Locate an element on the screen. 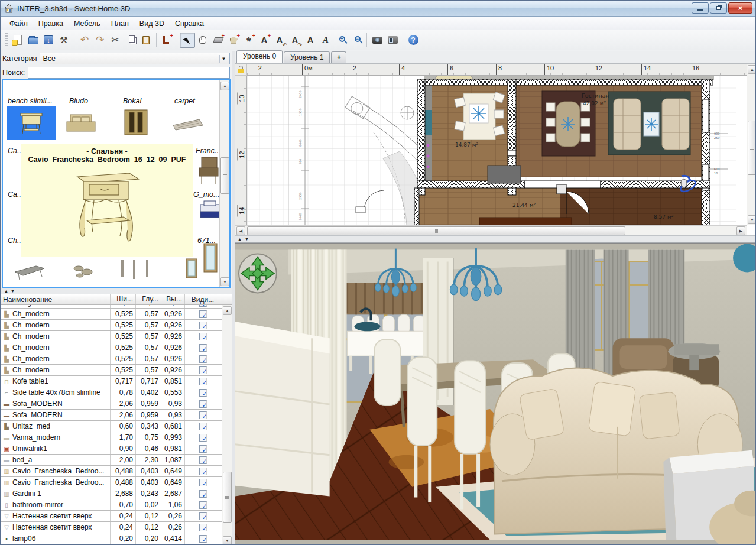  help-button: ? is located at coordinates (413, 40).